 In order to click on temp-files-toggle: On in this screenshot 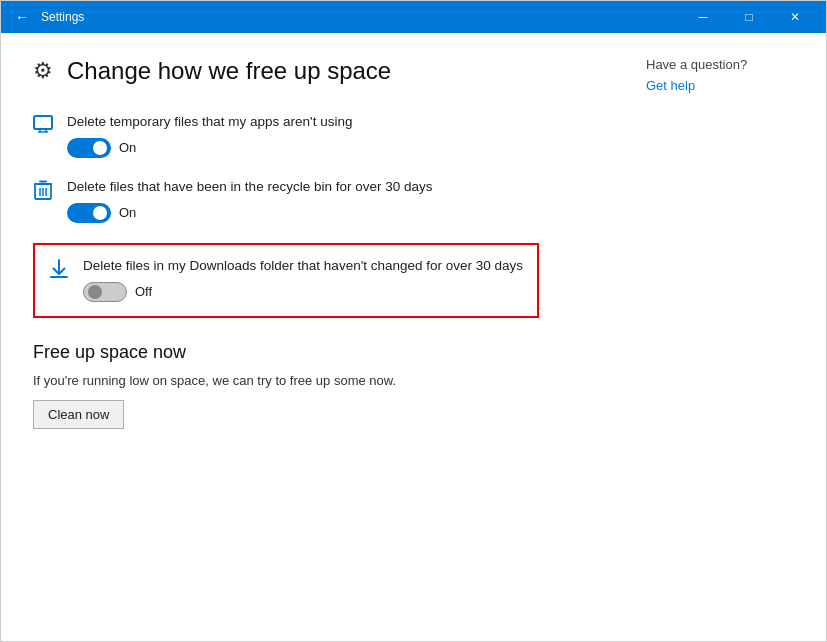, I will do `click(210, 148)`.